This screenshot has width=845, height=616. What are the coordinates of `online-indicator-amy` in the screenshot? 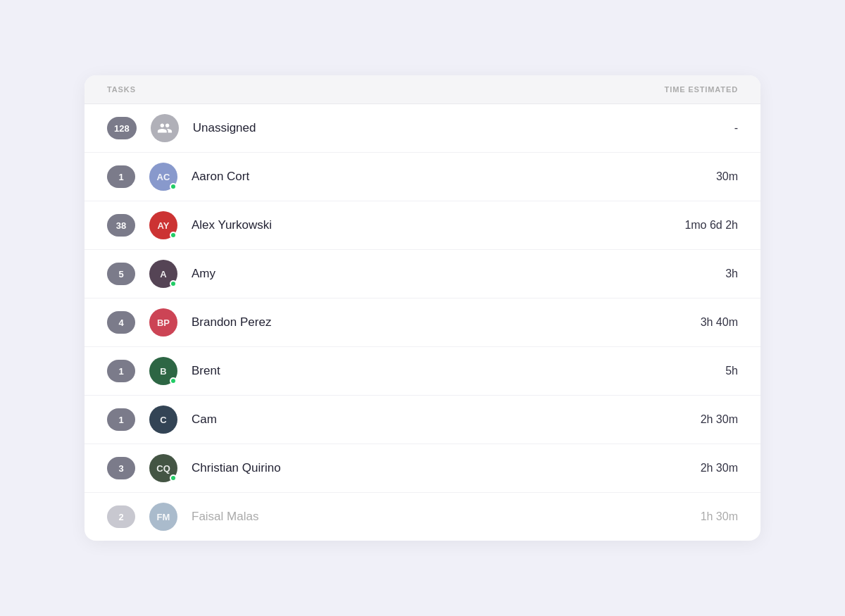 It's located at (173, 284).